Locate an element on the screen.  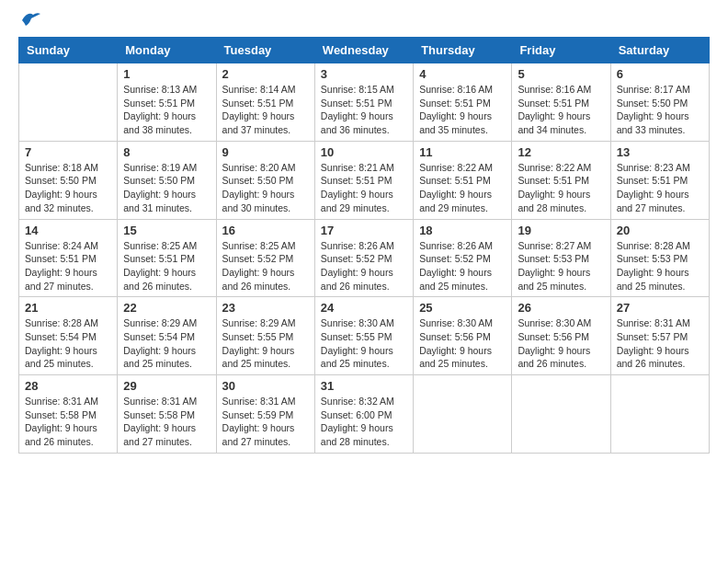
header is located at coordinates (364, 23).